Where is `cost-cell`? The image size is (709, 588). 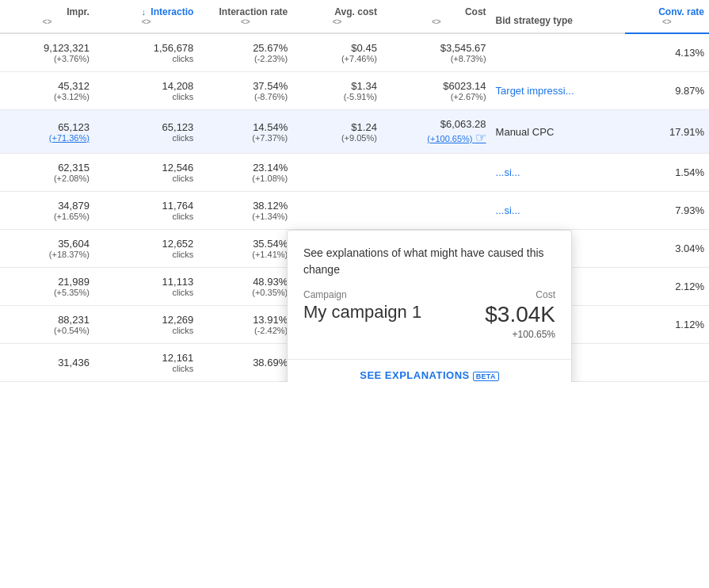
cost-cell is located at coordinates (436, 211).